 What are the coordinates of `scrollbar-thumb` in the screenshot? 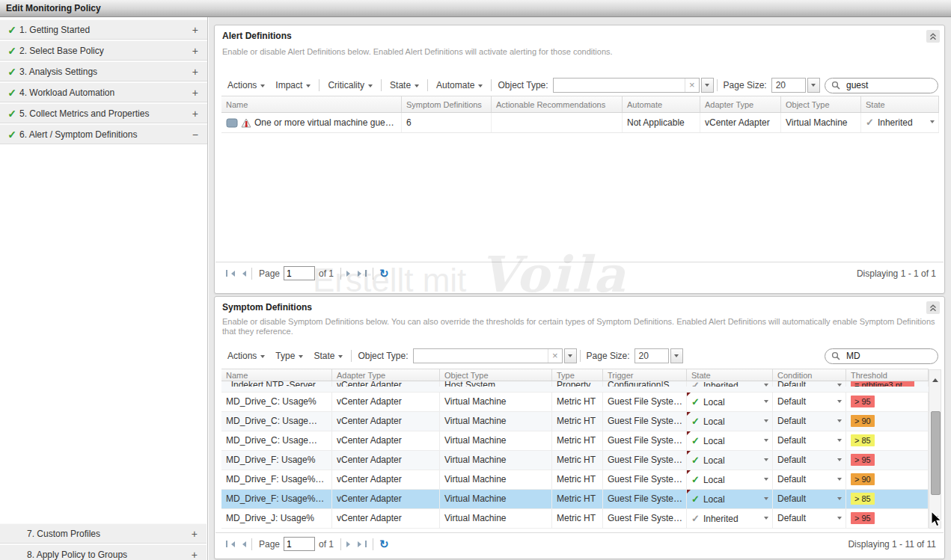 It's located at (935, 453).